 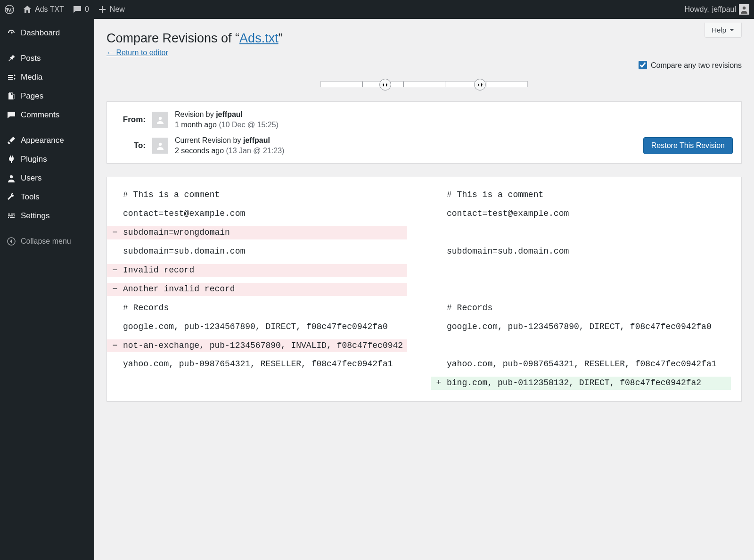 I want to click on help-label: Help, so click(x=719, y=30).